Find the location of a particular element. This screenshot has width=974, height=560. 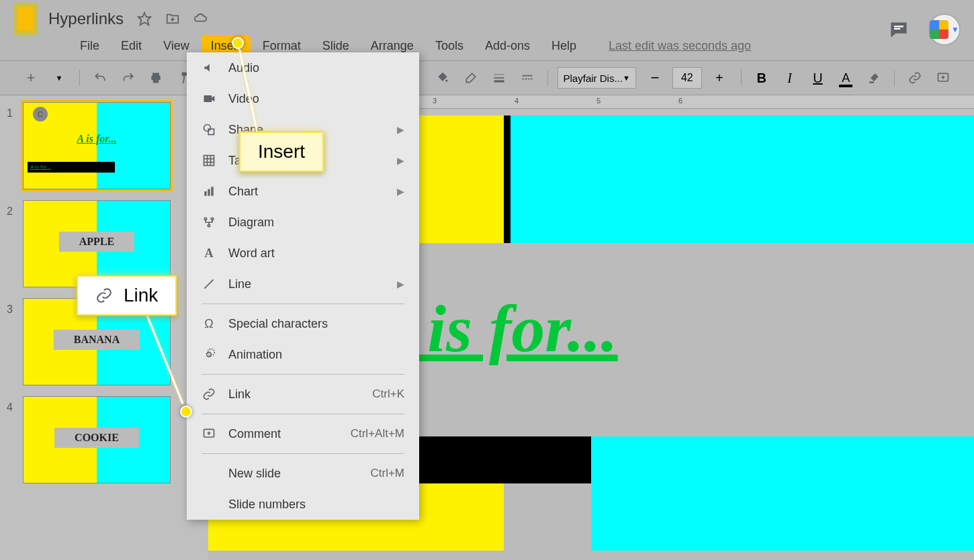

slide-thumbnail-1: C A is for... A is for... is located at coordinates (97, 146).